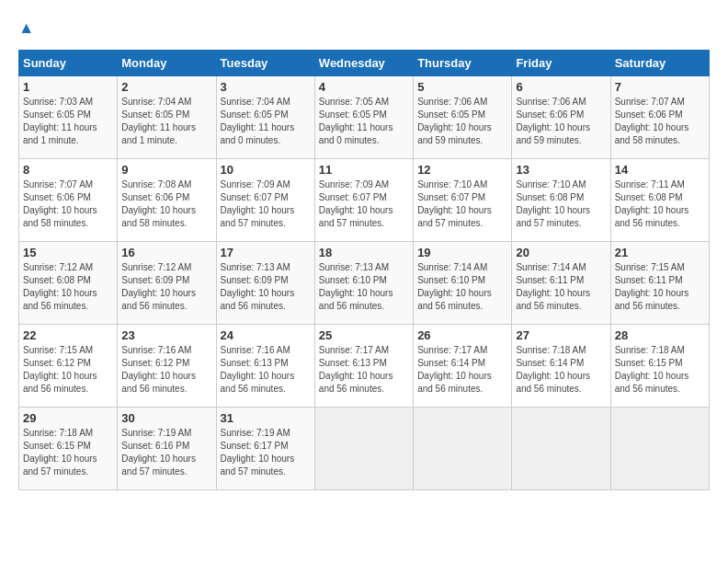 This screenshot has width=728, height=563. Describe the element at coordinates (364, 283) in the screenshot. I see `calendar-week-row: 15Sunrise: 7:12 AM Sunset: 6:08 PM Dayli…` at that location.